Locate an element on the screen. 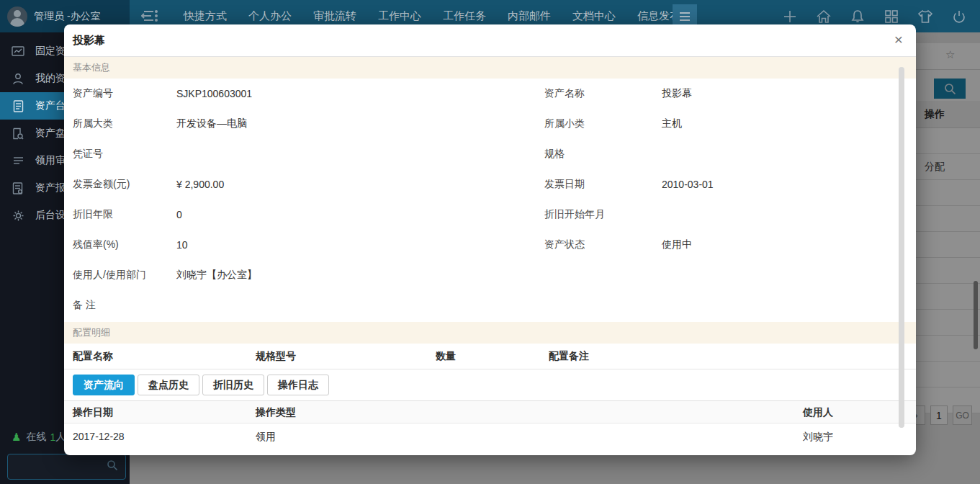 Image resolution: width=980 pixels, height=484 pixels. field-value: ¥ 2,900.00 is located at coordinates (200, 184).